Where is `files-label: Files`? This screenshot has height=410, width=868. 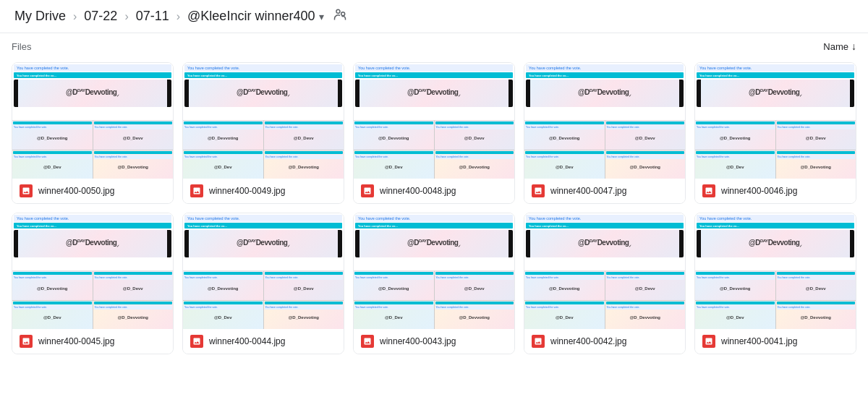
files-label: Files is located at coordinates (22, 46).